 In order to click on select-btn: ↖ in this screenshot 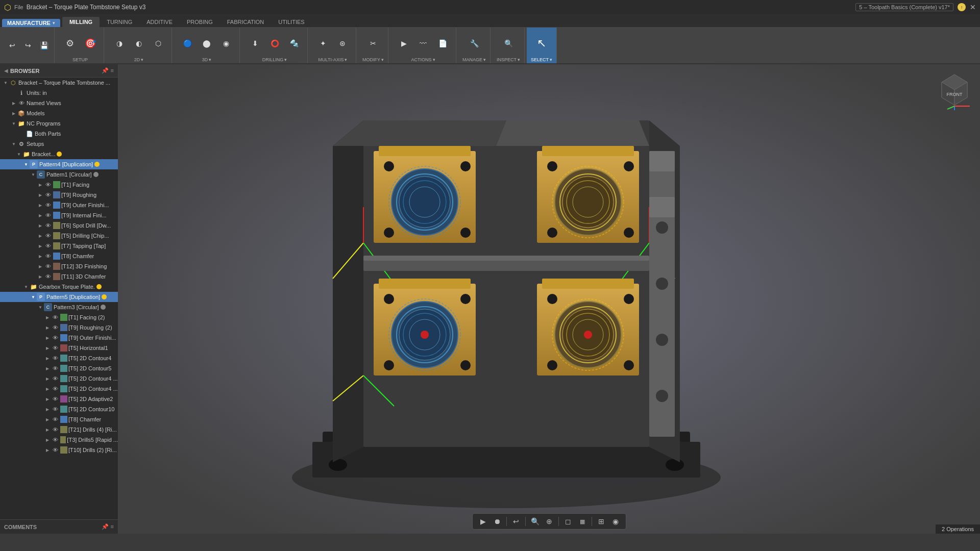, I will do `click(542, 43)`.